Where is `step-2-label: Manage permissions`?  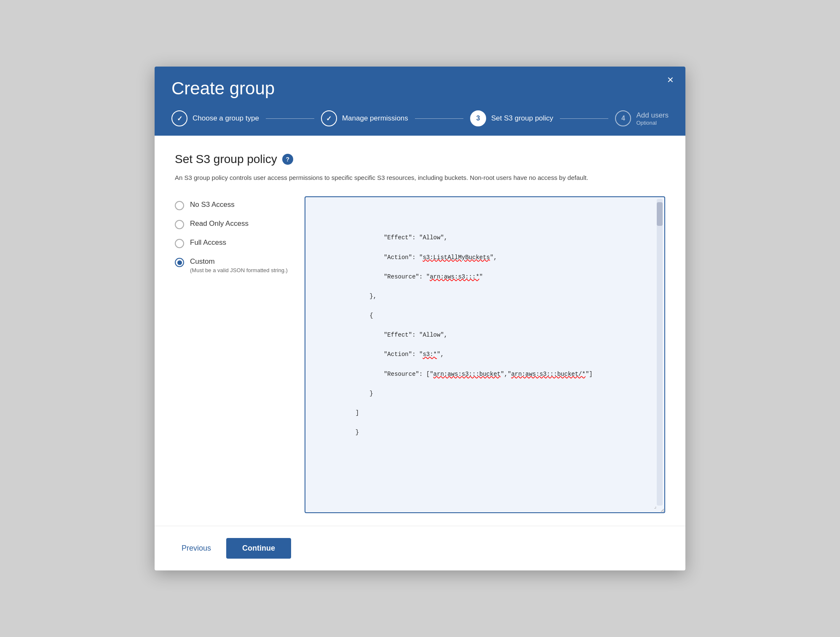 step-2-label: Manage permissions is located at coordinates (375, 118).